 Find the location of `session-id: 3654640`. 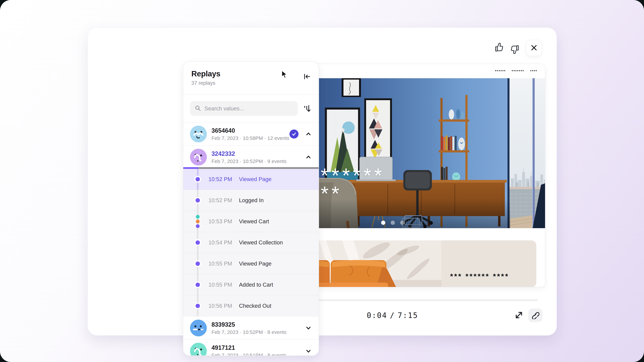

session-id: 3654640 is located at coordinates (248, 131).